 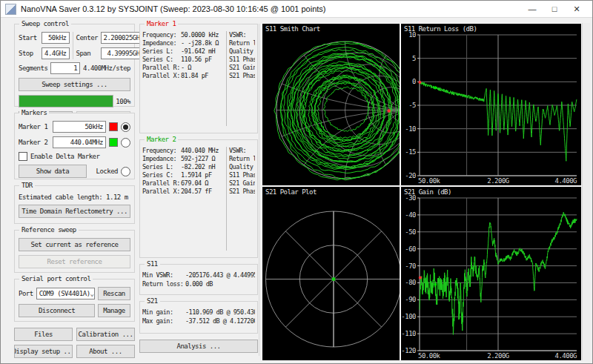 What do you see at coordinates (411, 282) in the screenshot?
I see `svg-text: -80` at bounding box center [411, 282].